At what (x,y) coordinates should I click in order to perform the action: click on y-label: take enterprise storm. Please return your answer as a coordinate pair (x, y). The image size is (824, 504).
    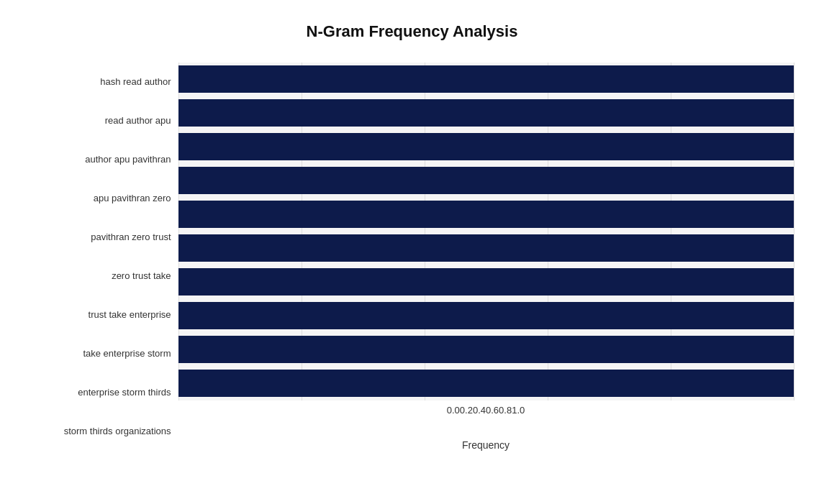
    Looking at the image, I should click on (101, 354).